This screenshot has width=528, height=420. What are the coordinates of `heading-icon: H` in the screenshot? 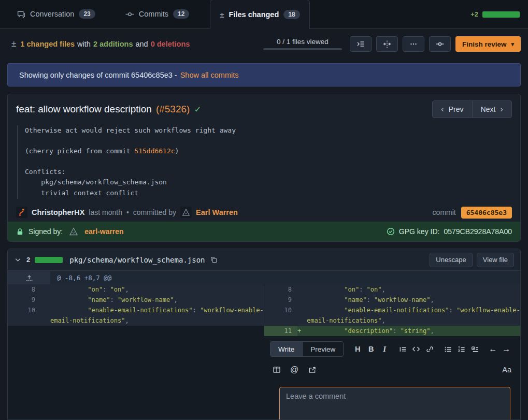 It's located at (358, 349).